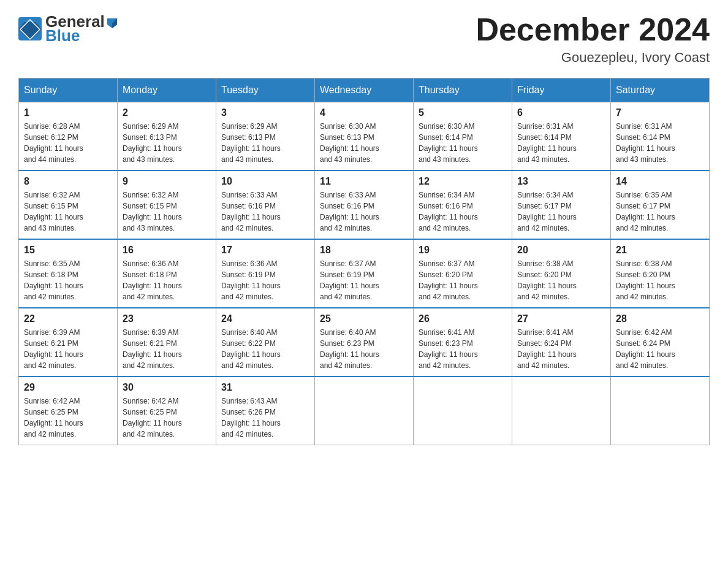  What do you see at coordinates (364, 137) in the screenshot?
I see `table-row: 4Sunrise: 6:30 AMSunset: 6:13 PMDaylight…` at bounding box center [364, 137].